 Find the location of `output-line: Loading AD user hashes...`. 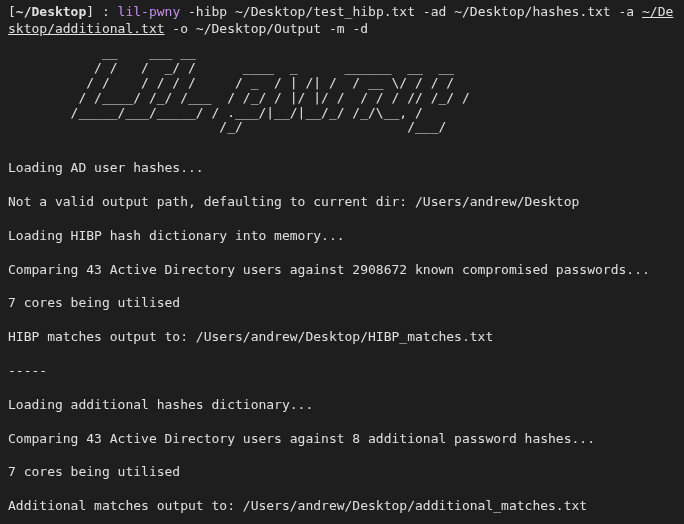

output-line: Loading AD user hashes... is located at coordinates (342, 168).